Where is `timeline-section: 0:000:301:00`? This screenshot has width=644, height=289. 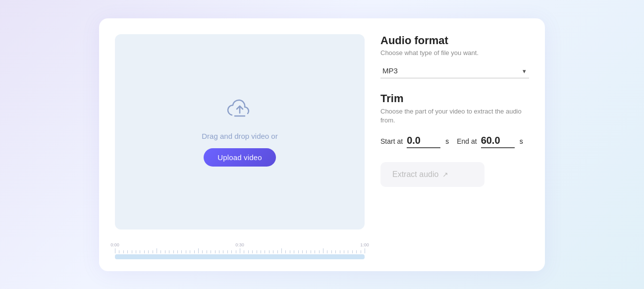 timeline-section: 0:000:301:00 is located at coordinates (240, 248).